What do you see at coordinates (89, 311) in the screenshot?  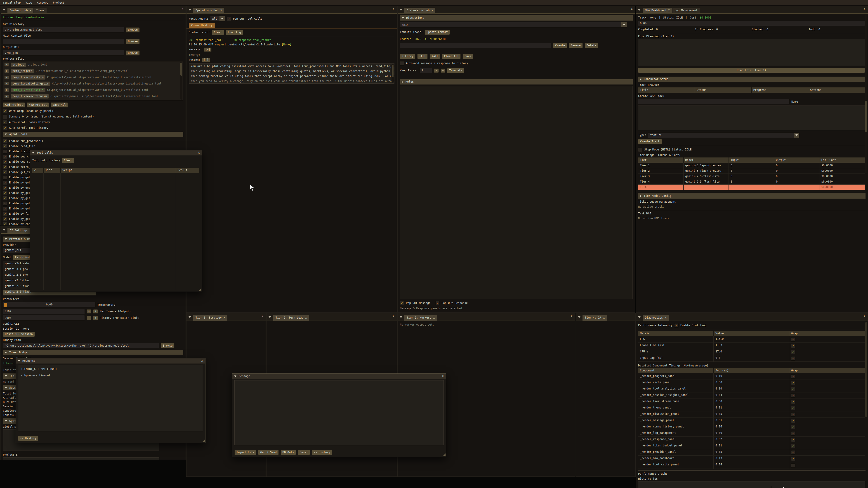 I see `minus-button: -` at bounding box center [89, 311].